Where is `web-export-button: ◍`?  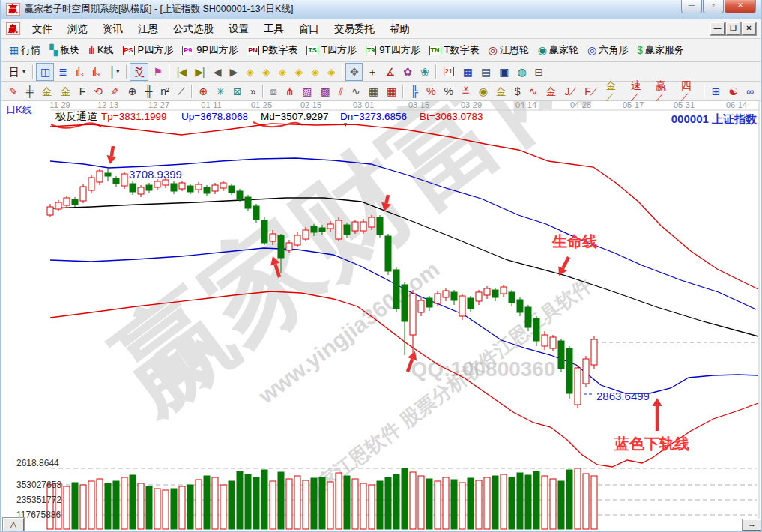
web-export-button: ◍ is located at coordinates (521, 72).